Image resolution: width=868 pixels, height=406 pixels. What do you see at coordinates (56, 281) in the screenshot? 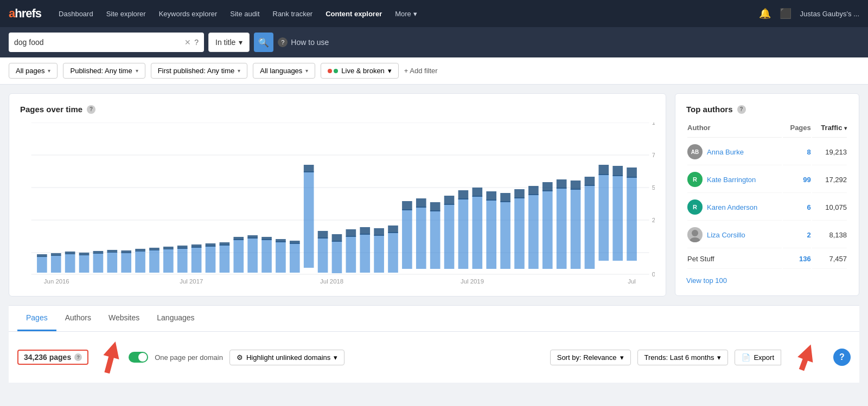
I see `svg-text: Jun 2016` at bounding box center [56, 281].